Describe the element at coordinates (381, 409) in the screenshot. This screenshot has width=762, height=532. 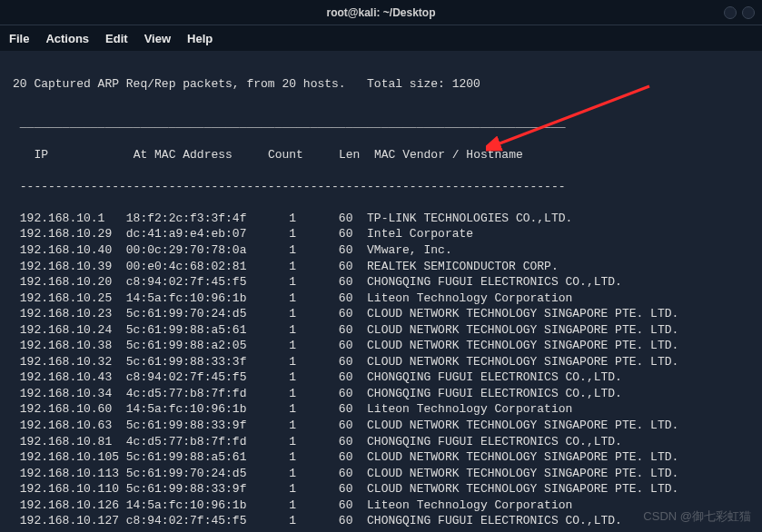
I see `table-row: 192.168.10.60 14:5a:fc:10:96:1b 1 60 Lit…` at that location.